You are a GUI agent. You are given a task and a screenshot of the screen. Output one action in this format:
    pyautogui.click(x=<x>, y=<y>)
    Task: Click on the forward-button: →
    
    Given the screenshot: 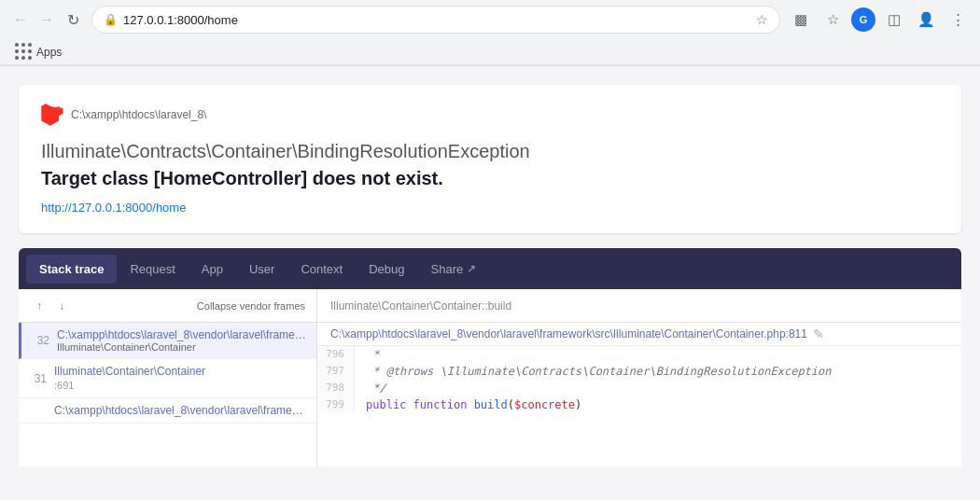 What is the action you would take?
    pyautogui.click(x=47, y=20)
    